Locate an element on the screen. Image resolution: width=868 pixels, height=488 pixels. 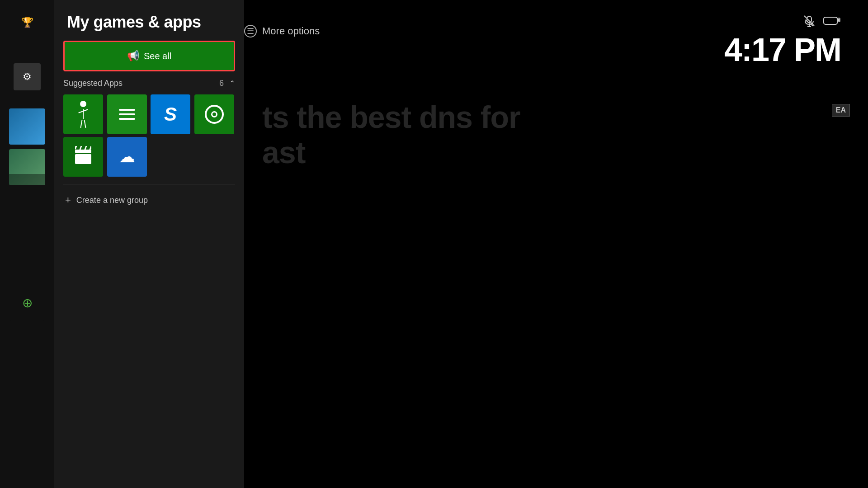
see-all-button: 📢 See all is located at coordinates (149, 56).